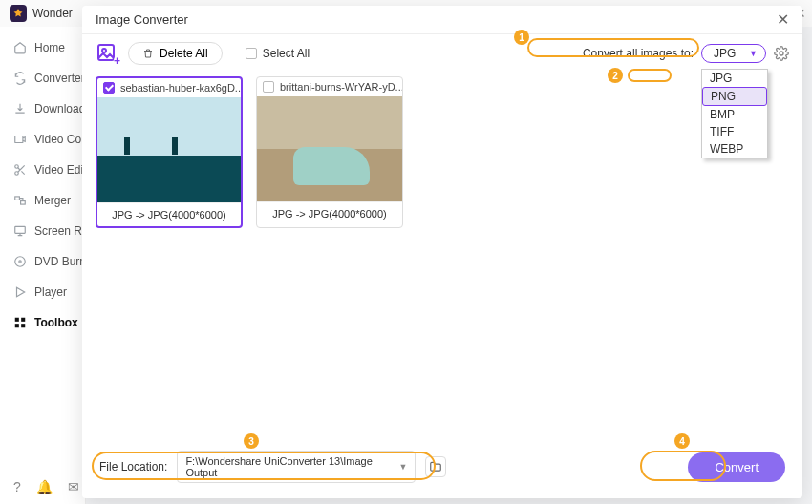  What do you see at coordinates (735, 78) in the screenshot?
I see `format-option-jpg: JPG` at bounding box center [735, 78].